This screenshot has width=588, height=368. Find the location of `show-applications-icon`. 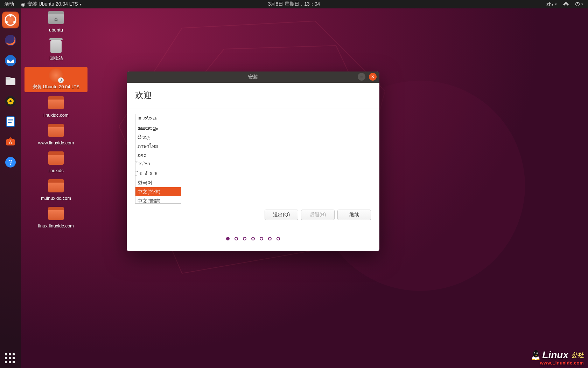

show-applications-icon is located at coordinates (10, 359).